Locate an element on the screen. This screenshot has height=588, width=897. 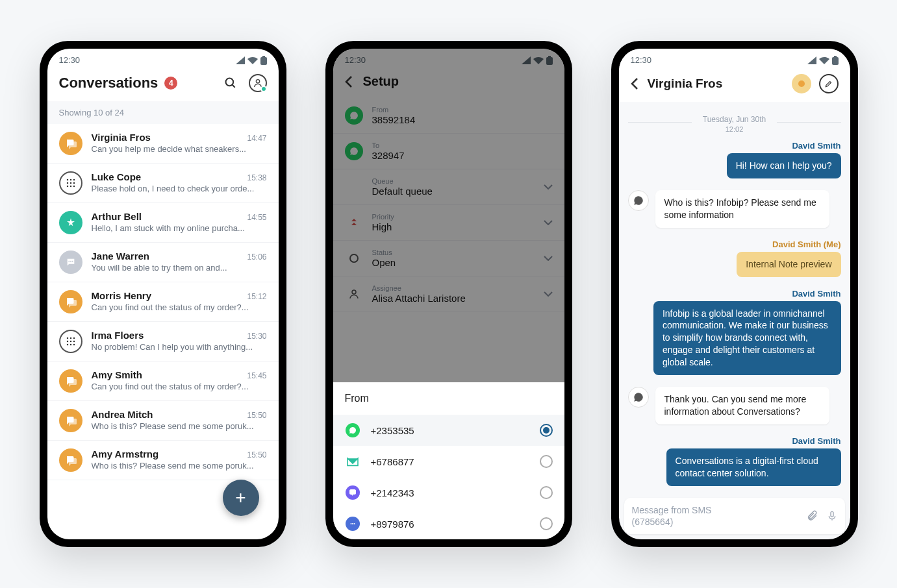
message-composer: Message from SMS (6785664) is located at coordinates (735, 516).